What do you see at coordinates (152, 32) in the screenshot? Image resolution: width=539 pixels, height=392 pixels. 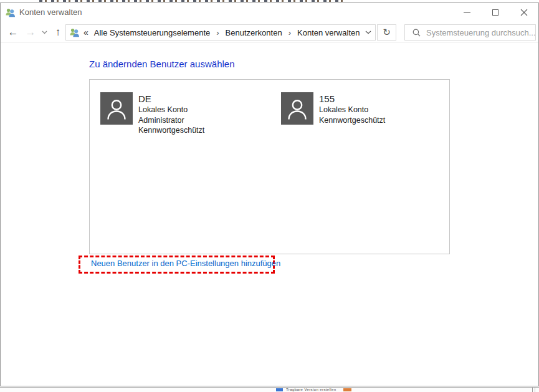 I see `breadcrumb-item-all-control-panel-items: Alle Systemsteuerungselemente` at bounding box center [152, 32].